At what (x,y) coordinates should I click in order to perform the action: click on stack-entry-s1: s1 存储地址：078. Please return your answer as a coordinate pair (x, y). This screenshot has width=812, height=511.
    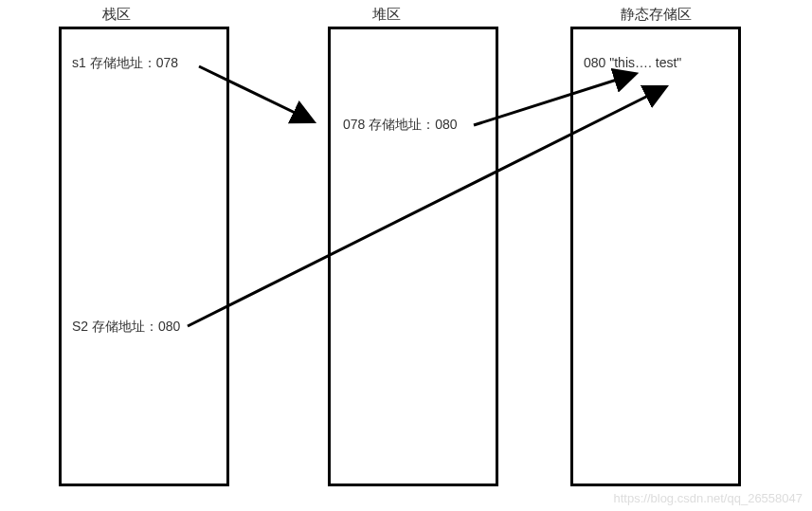
    Looking at the image, I should click on (125, 64).